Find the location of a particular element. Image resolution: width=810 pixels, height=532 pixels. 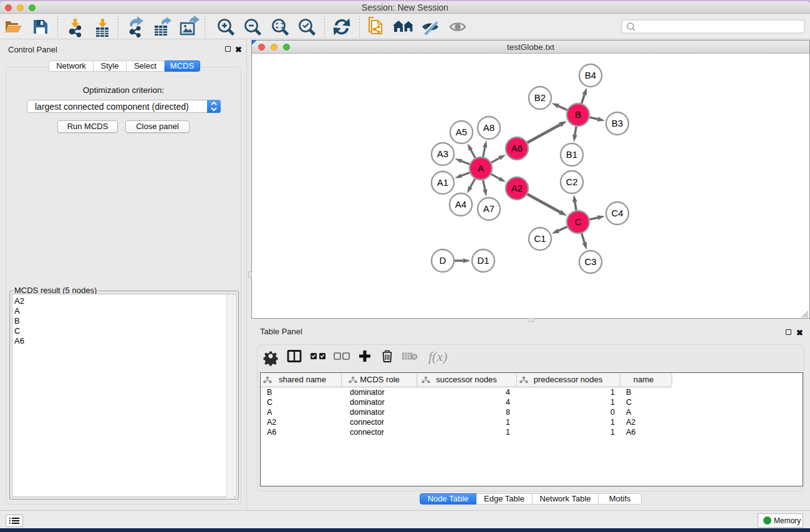

svg-text: D1 is located at coordinates (483, 261).